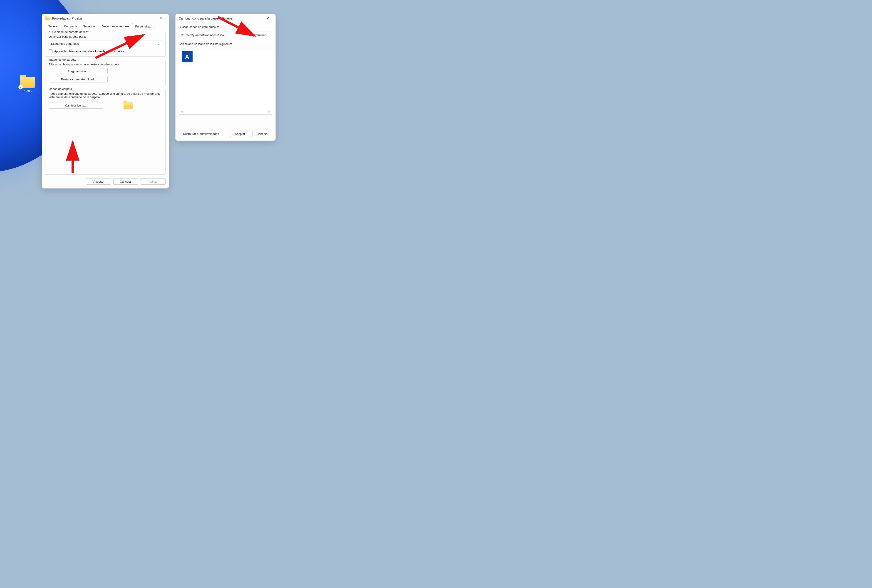 The height and width of the screenshot is (588, 872). I want to click on apply-subfolders-row: Aplicar también esta plantilla a todas l…, so click(105, 51).